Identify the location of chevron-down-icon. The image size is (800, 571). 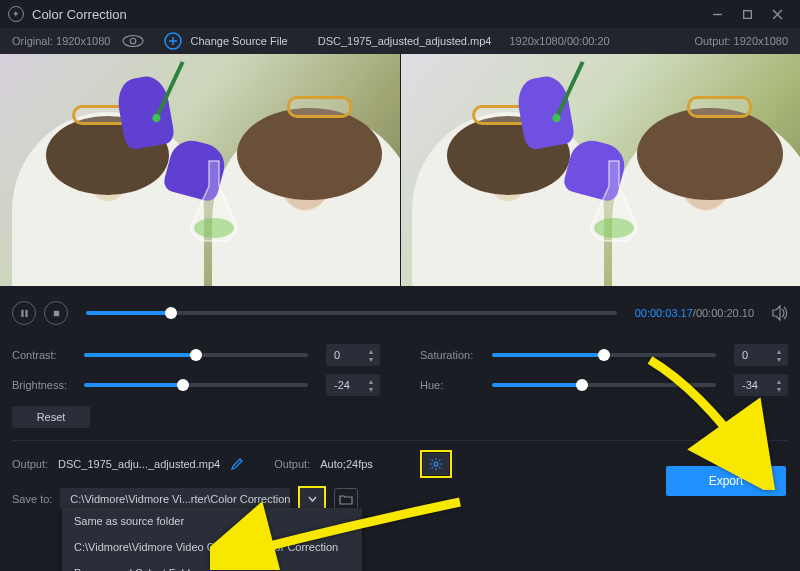
(312, 499).